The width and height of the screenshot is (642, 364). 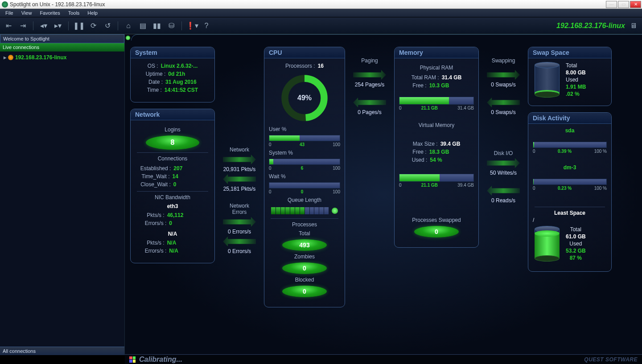 I want to click on flow-paging-in: 0 Pages/s, so click(x=370, y=112).